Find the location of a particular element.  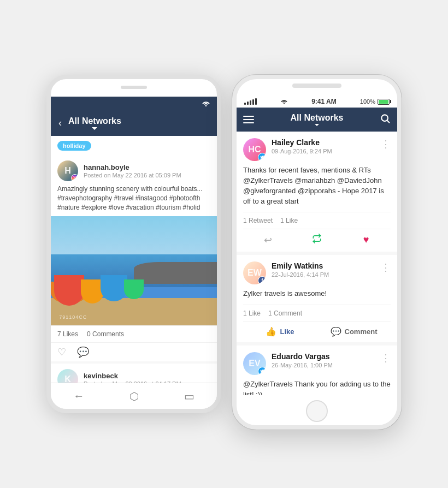

tweet-name-eduardo: Eduardo Vargas is located at coordinates (323, 356).